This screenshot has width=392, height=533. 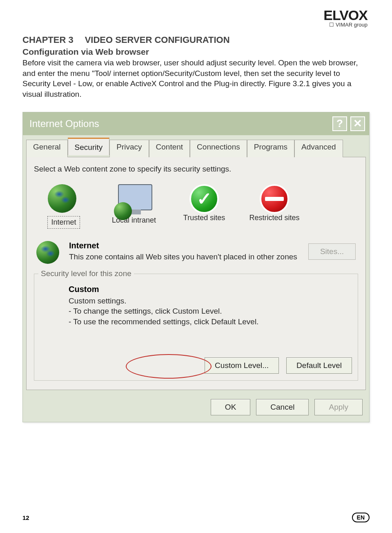 What do you see at coordinates (271, 149) in the screenshot?
I see `tab-programs: Programs` at bounding box center [271, 149].